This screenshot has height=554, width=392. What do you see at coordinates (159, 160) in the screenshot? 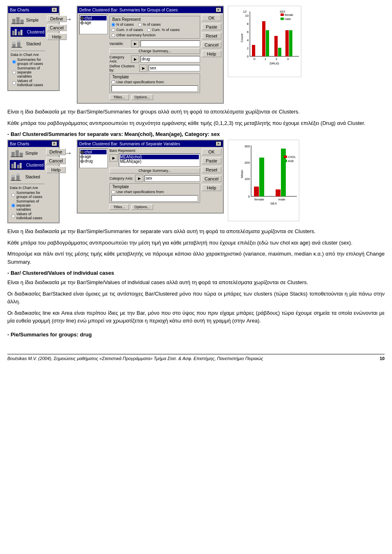
I see `means-listbox-2: MEAN(chol) MEAN(age)` at bounding box center [159, 160].